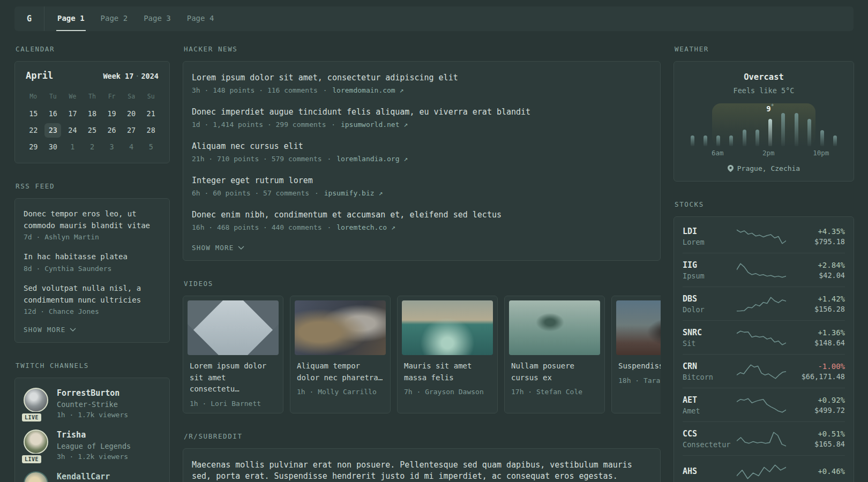  What do you see at coordinates (368, 159) in the screenshot?
I see `hn-item-domain-link: loremlandia.org` at bounding box center [368, 159].